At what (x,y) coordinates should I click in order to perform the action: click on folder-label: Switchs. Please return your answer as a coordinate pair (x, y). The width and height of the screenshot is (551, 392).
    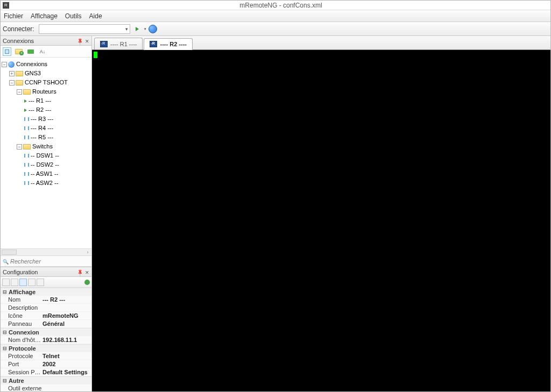
    Looking at the image, I should click on (43, 146).